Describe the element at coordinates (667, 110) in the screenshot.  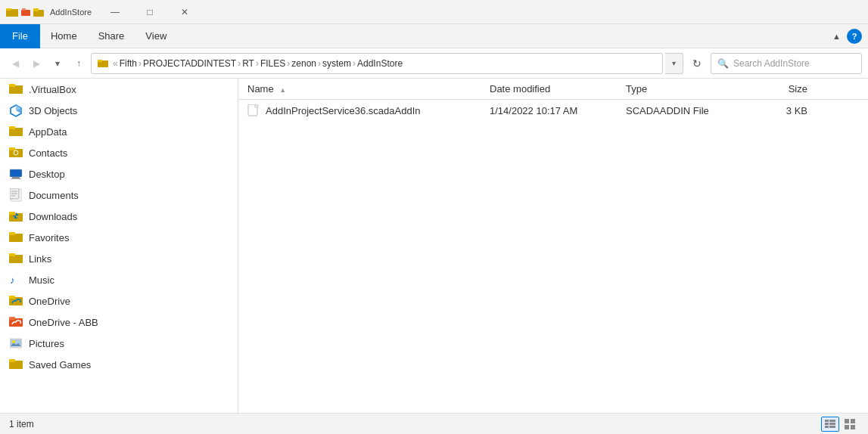
I see `file-type: SCADAADDIN File` at that location.